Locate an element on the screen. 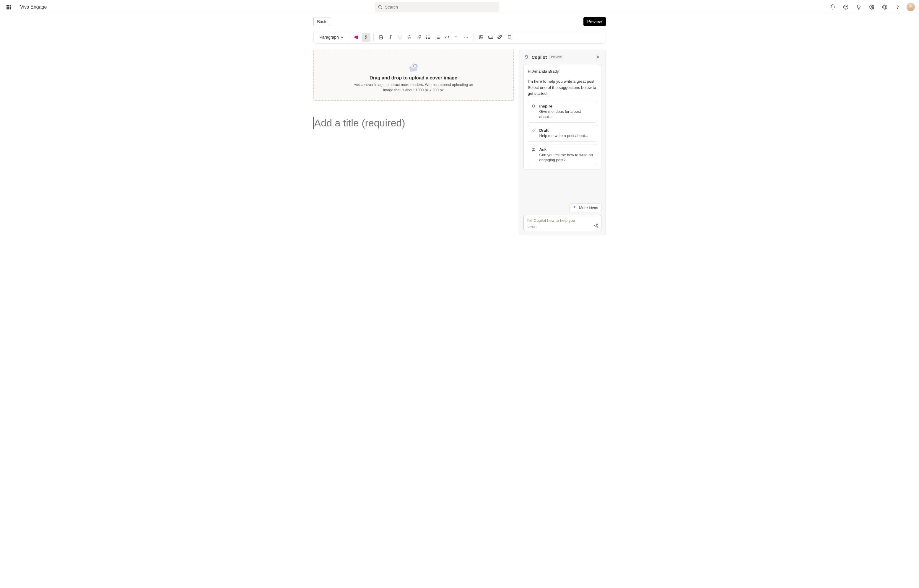  emoji-button is located at coordinates (846, 7).